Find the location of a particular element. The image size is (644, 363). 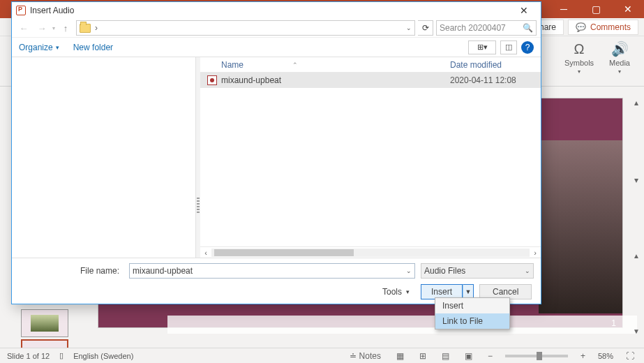

powerpoint-icon is located at coordinates (21, 10).